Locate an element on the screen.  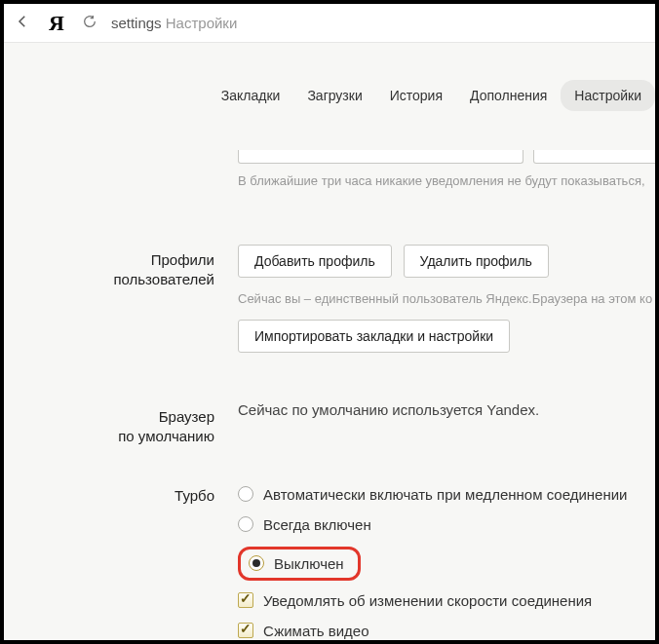
section-label-profiles: Профили пользователей is located at coordinates (140, 304).